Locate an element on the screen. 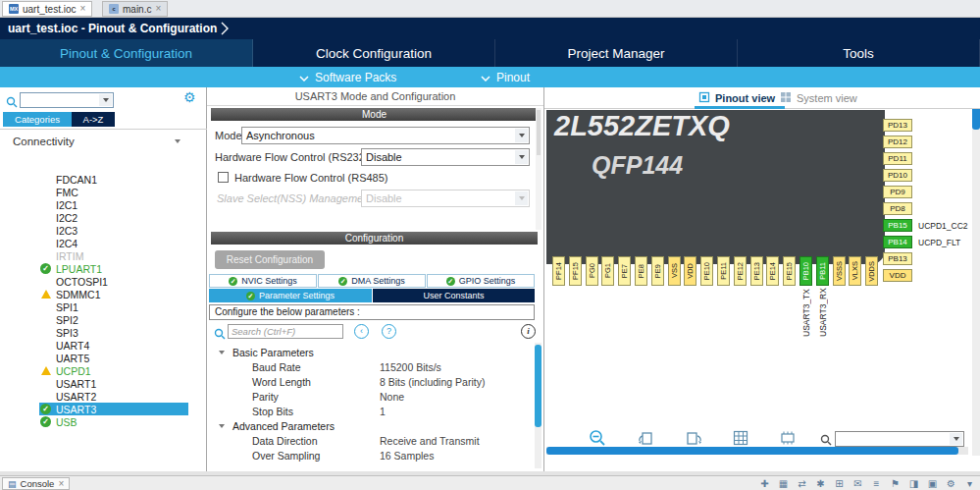 Image resolution: width=980 pixels, height=490 pixels. param-row: Stop Bits1 is located at coordinates (371, 410).